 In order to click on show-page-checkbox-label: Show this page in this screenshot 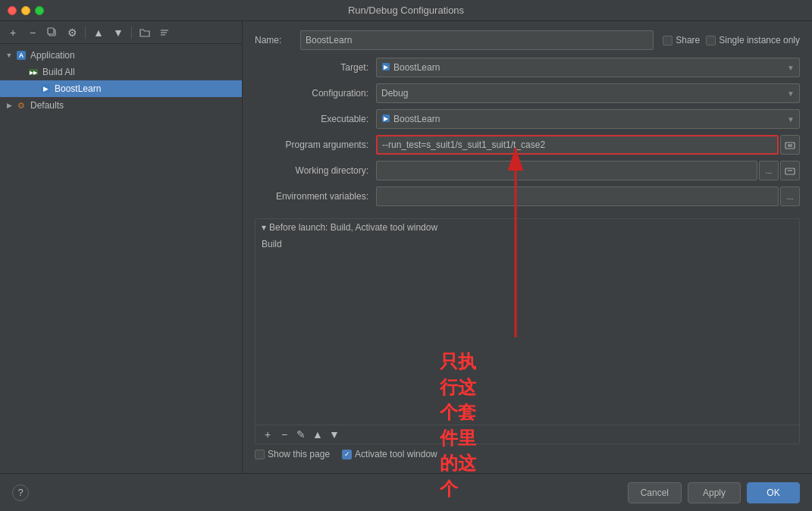, I will do `click(293, 454)`.